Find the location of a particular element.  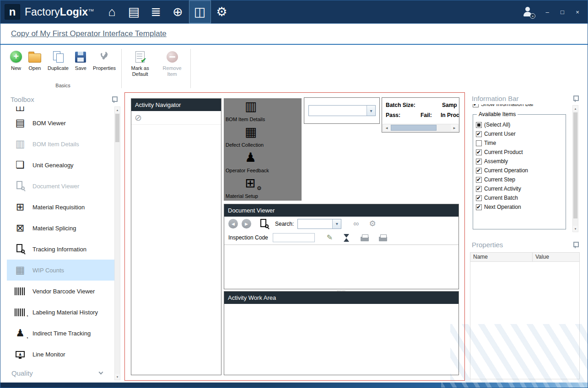

column-header-name: Name is located at coordinates (502, 257).